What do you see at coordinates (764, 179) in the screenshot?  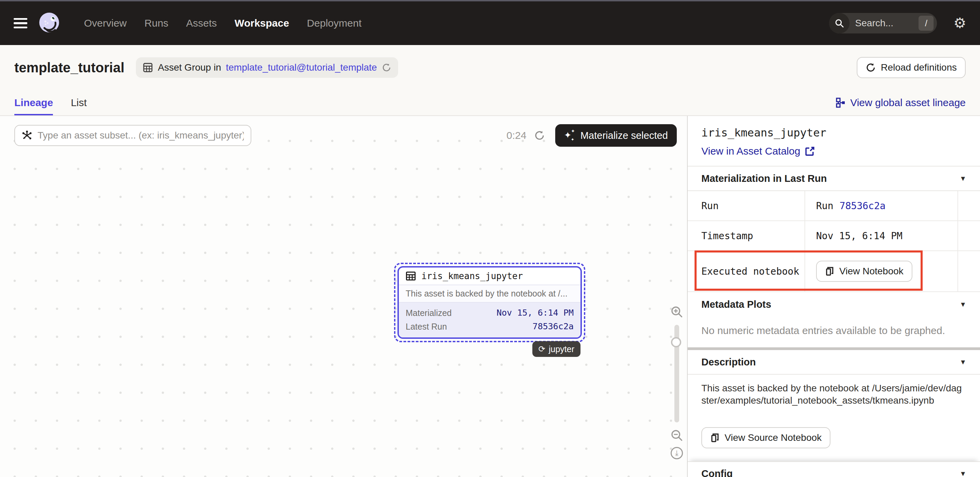 I see `materialization-section-title: Materialization in Last Run` at bounding box center [764, 179].